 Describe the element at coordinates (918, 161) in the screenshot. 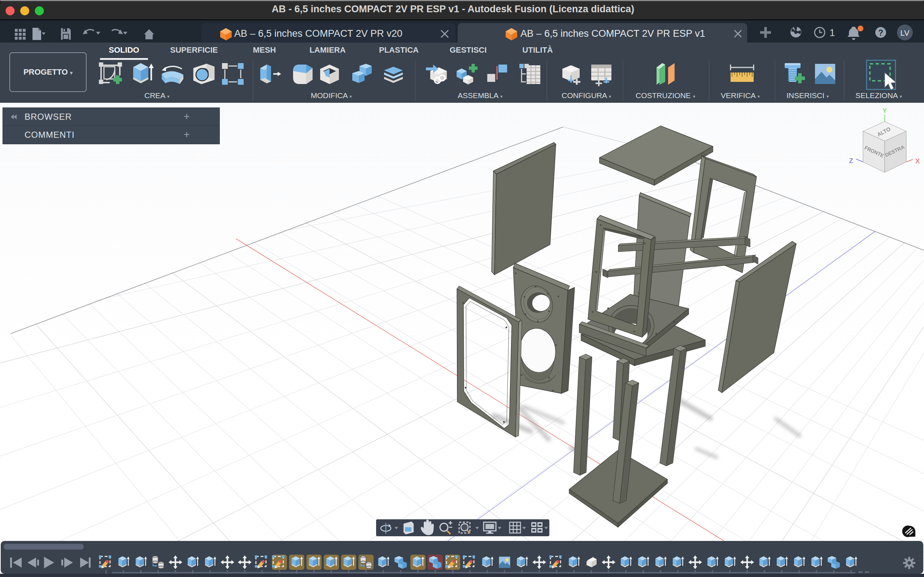

I see `svg-text: X` at that location.